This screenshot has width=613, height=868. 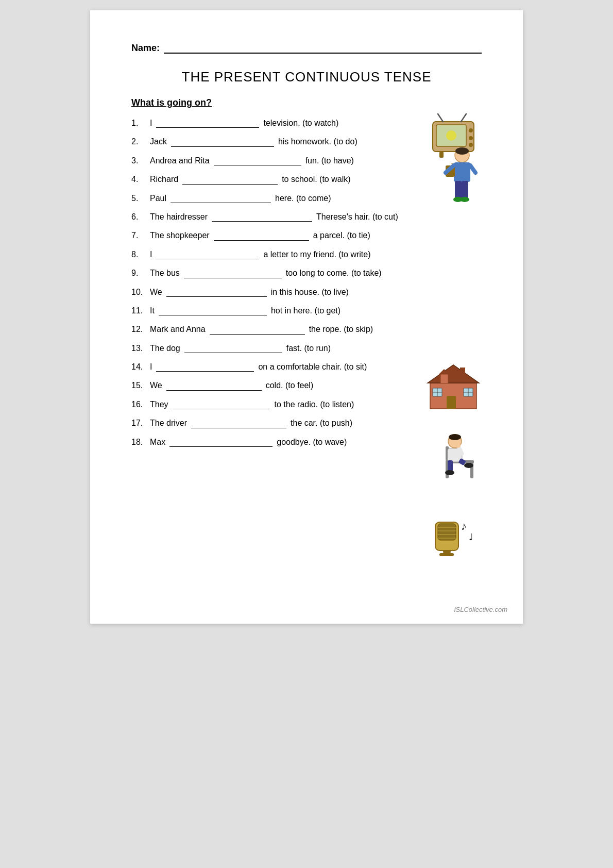 I want to click on exercise-completion: to school. (to walk), so click(x=316, y=179).